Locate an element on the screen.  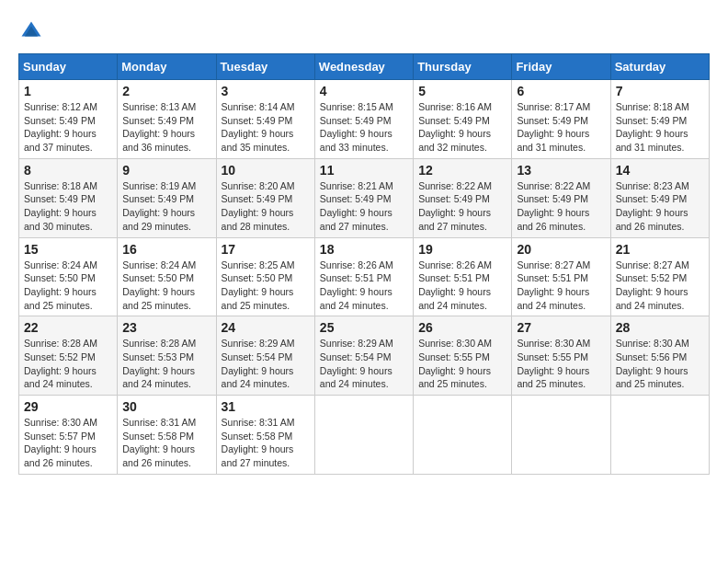
calendar-cell: 30 Sunrise: 8:31 AMSunset: 5:58 PMDaylig… is located at coordinates (167, 435).